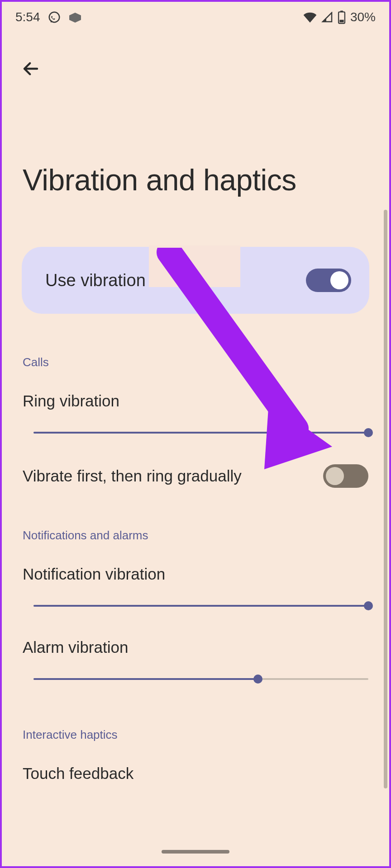 This screenshot has height=868, width=391. Describe the element at coordinates (201, 433) in the screenshot. I see `ring-vibration-slider` at that location.